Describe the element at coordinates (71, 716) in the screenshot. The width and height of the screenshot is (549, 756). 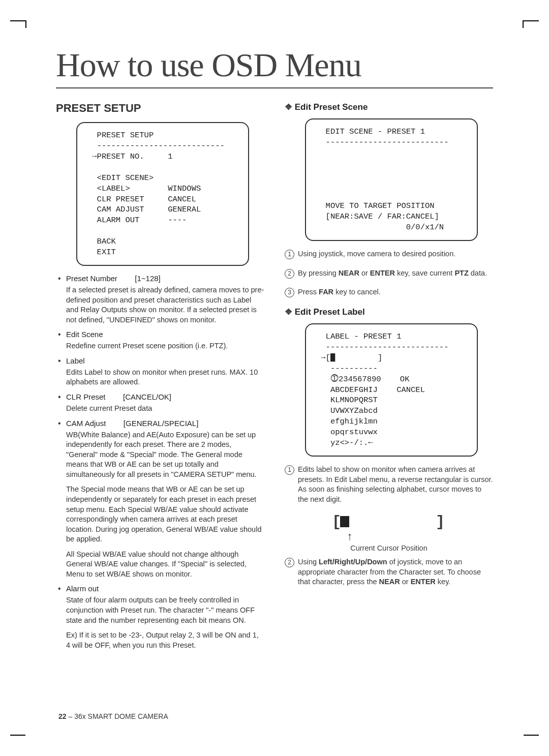
I see `footer-sep: –` at that location.